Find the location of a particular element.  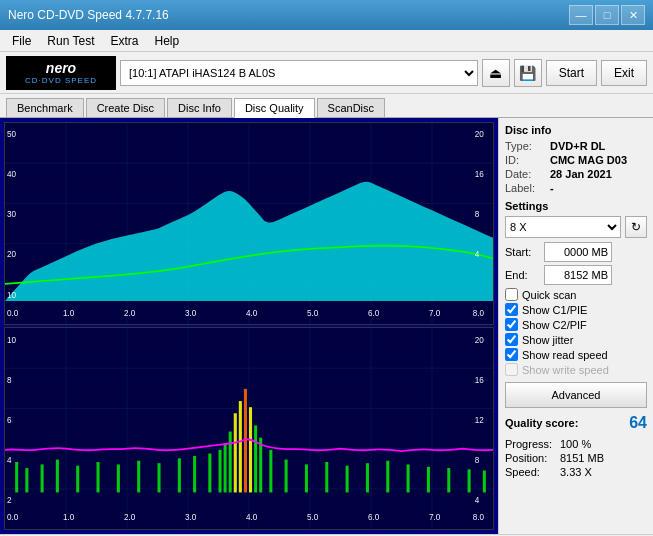

tabs: Benchmark Create Disc Disc Info Disc Qua… is located at coordinates (326, 106).